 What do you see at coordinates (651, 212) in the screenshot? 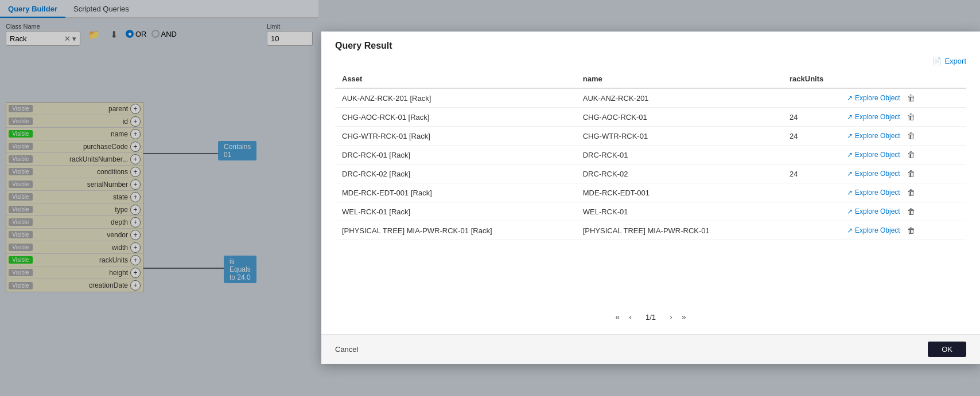
I see `table-row: WEL-RCK-01 [Rack]WEL-RCK-01↗ Explore Obj…` at bounding box center [651, 212].